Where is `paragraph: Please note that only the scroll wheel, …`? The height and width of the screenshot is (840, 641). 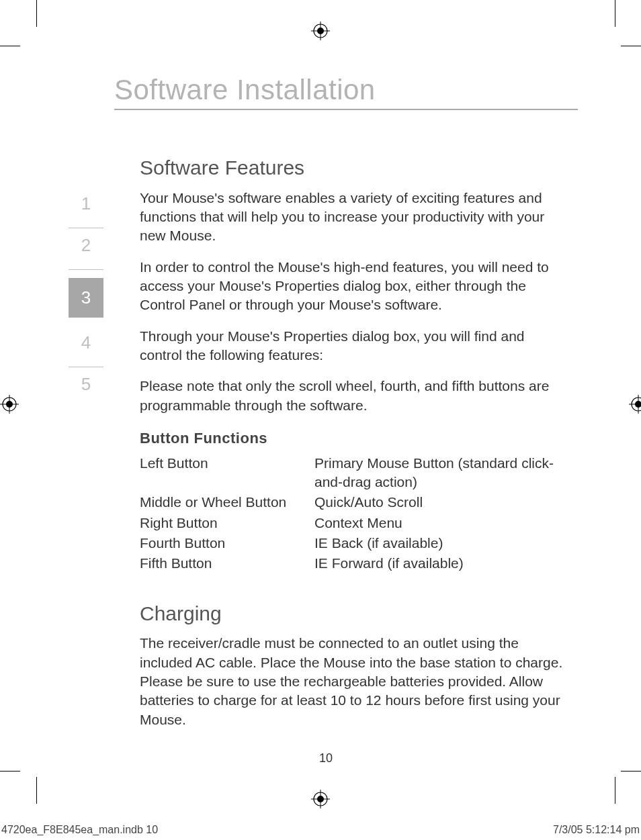
paragraph: Please note that only the scroll wheel, … is located at coordinates (355, 396).